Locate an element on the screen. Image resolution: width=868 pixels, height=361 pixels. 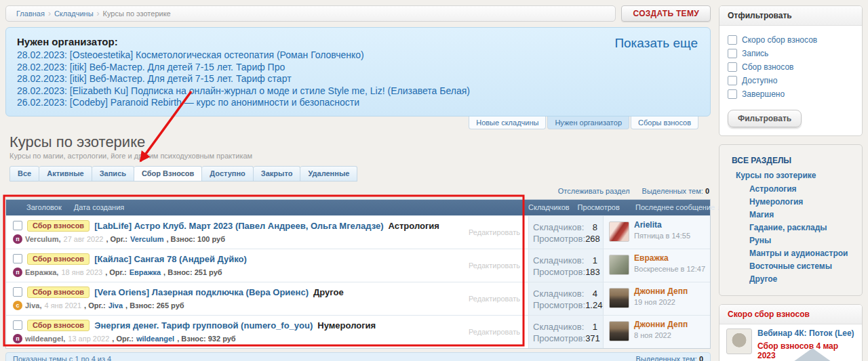
tab-aktivnye: Активные is located at coordinates (66, 173).